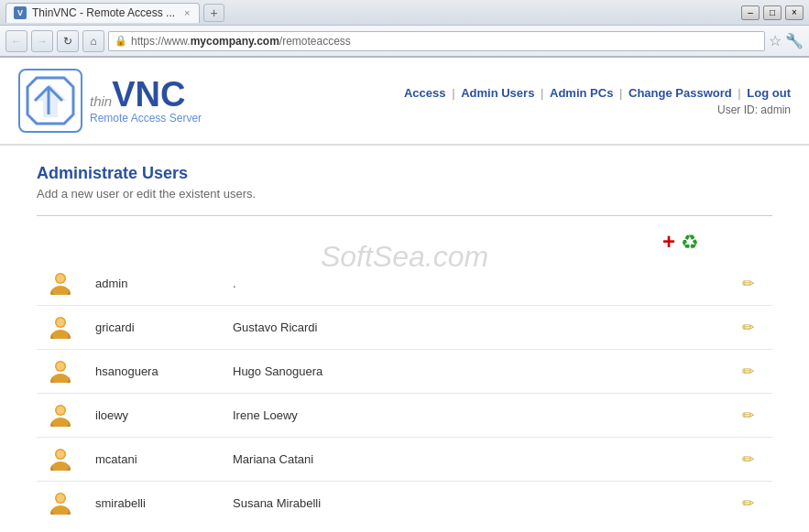  What do you see at coordinates (16, 41) in the screenshot?
I see `back-button: ←` at bounding box center [16, 41].